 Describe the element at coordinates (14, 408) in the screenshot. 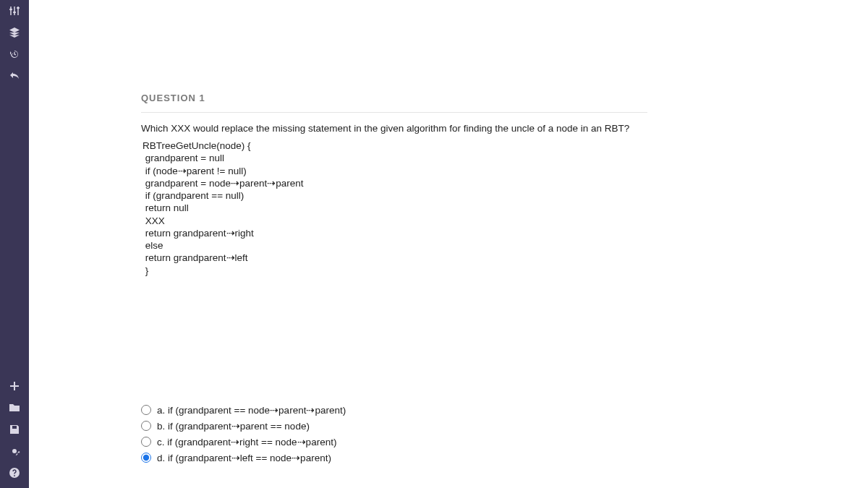

I see `folder-icon` at that location.